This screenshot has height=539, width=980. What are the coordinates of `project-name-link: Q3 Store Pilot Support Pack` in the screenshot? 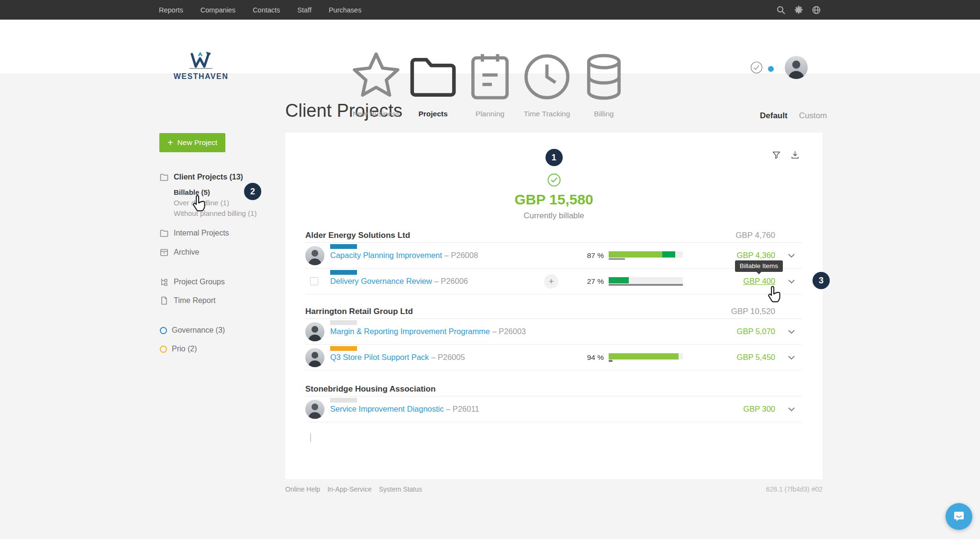 It's located at (379, 357).